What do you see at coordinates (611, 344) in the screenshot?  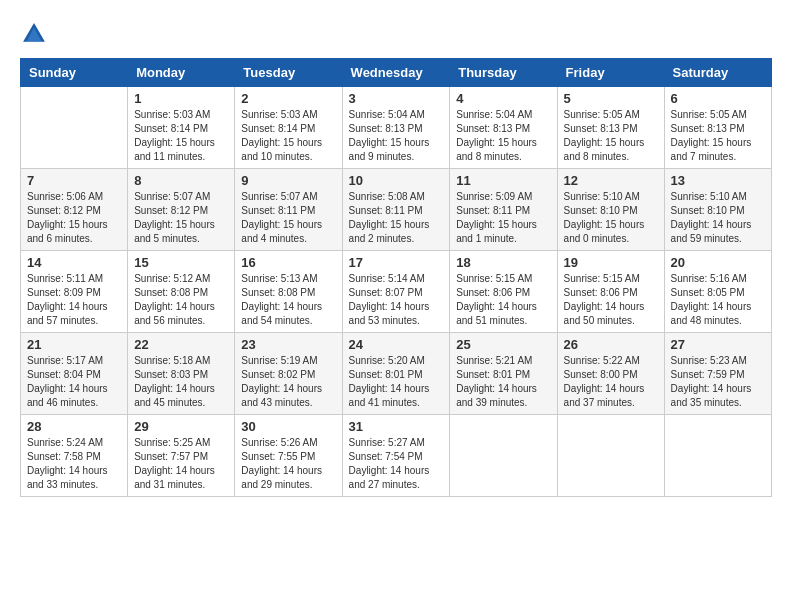 I see `day-number: 26` at bounding box center [611, 344].